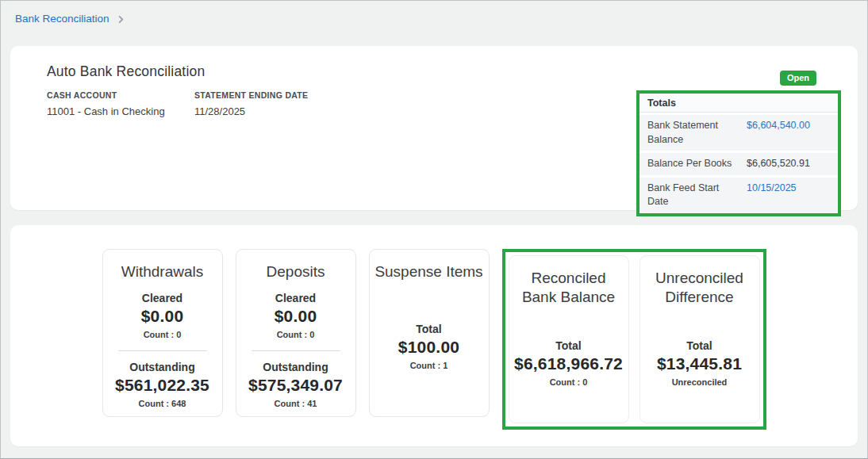 The image size is (868, 459). What do you see at coordinates (296, 272) in the screenshot?
I see `tile-deposits-title: Deposits` at bounding box center [296, 272].